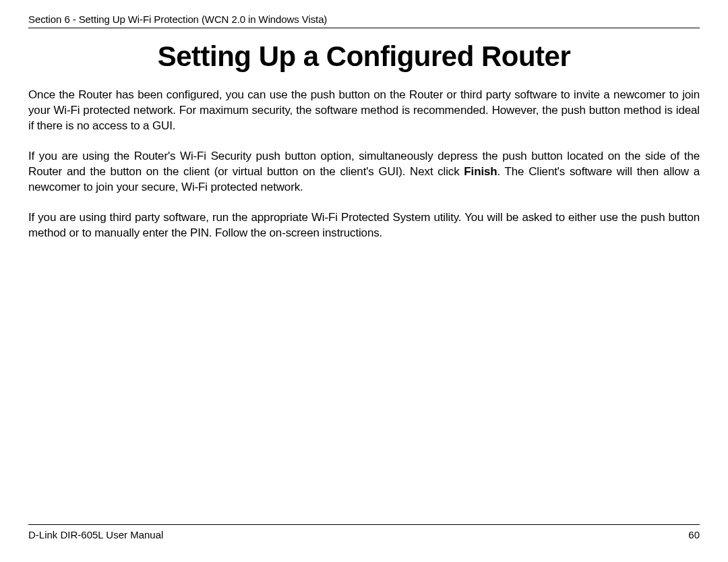  Describe the element at coordinates (96, 535) in the screenshot. I see `footer-manual-name: D-Link DIR-605L User Manual` at that location.